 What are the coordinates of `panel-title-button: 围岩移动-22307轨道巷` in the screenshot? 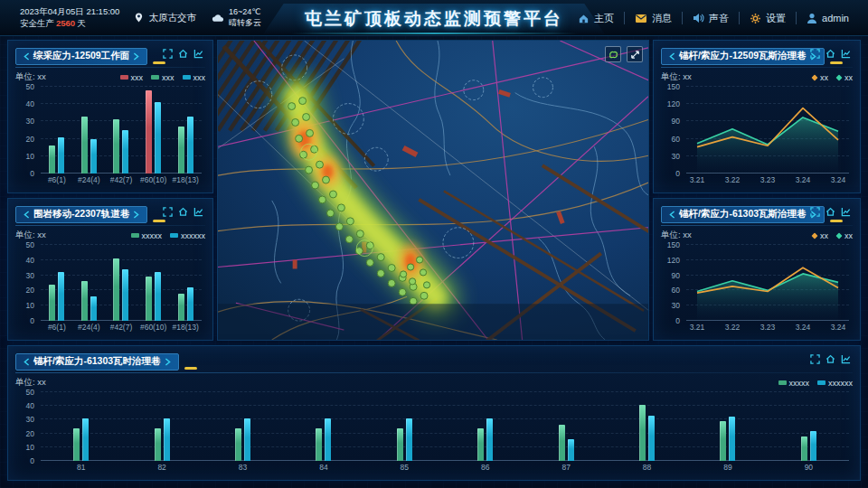 It's located at (81, 215).